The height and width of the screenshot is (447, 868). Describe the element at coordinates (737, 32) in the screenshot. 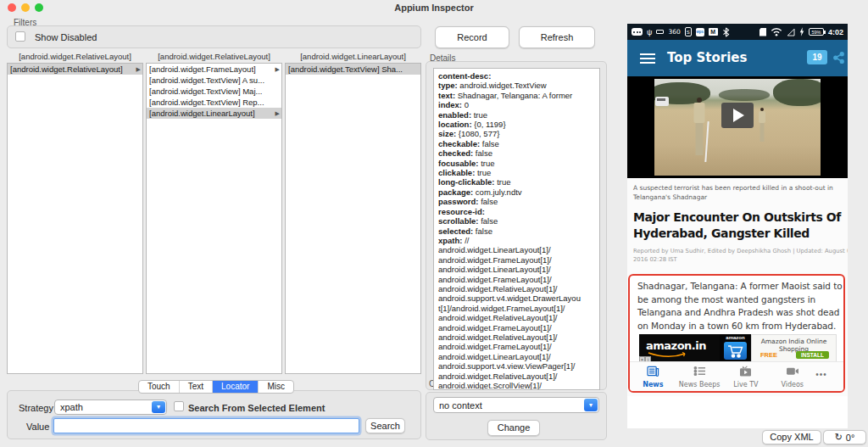

I see `device-status-bar: ψ 360 S wps M 59% 4:02` at that location.